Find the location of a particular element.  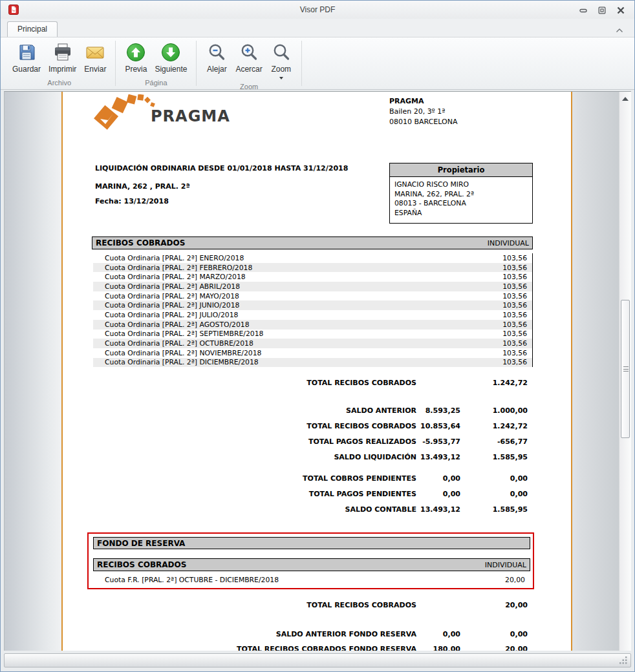

summary-label: TOTAL RECIBOS COBRADOS FONDO RESERVA is located at coordinates (327, 647).